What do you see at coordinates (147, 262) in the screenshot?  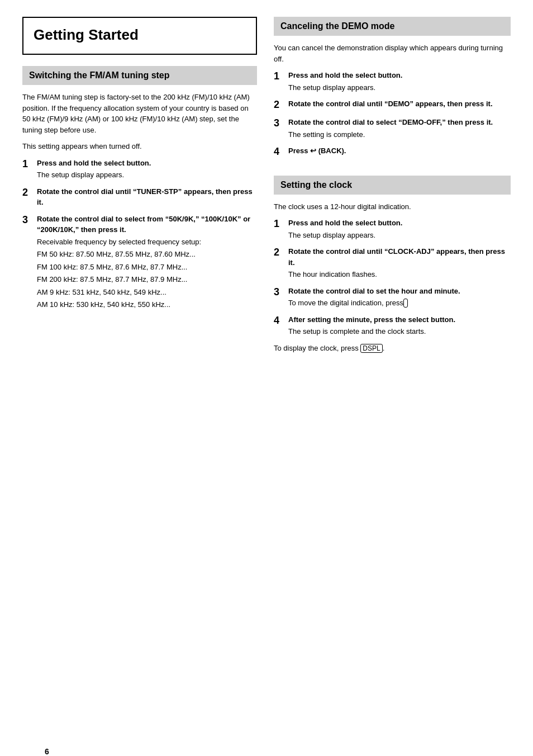 I see `step-3-content: Rotate the control dial to select from “…` at bounding box center [147, 262].